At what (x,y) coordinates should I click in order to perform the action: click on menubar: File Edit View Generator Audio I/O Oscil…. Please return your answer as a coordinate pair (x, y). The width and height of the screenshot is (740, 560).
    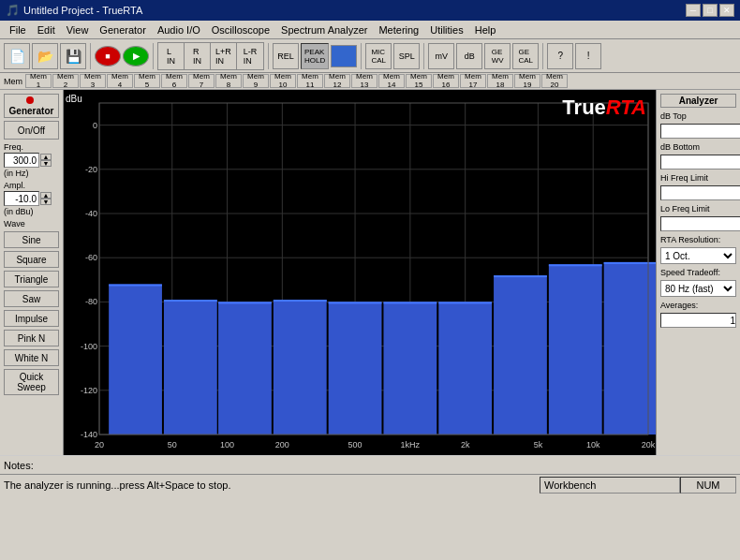
    Looking at the image, I should click on (370, 30).